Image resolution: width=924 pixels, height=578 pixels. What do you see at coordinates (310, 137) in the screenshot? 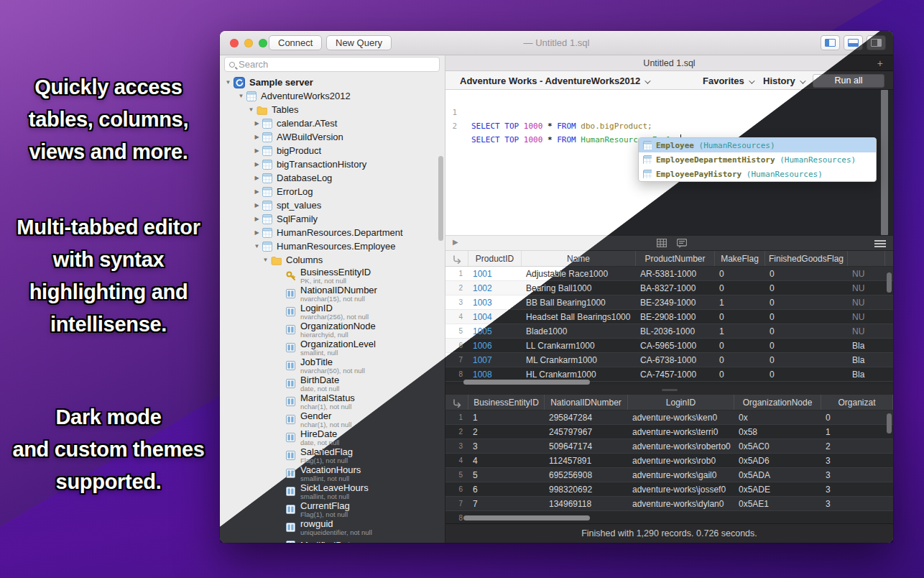
I see `tree-label: AWBuildVersion` at bounding box center [310, 137].